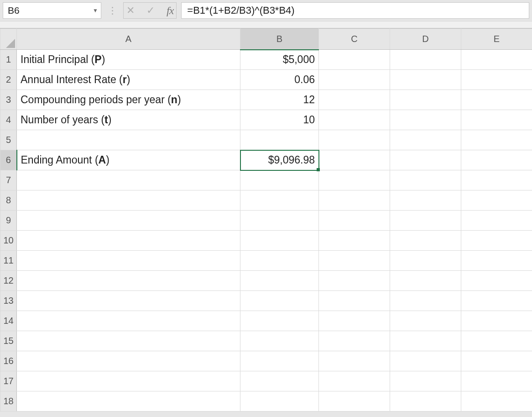 Image resolution: width=532 pixels, height=417 pixels. What do you see at coordinates (355, 241) in the screenshot?
I see `cell-c10` at bounding box center [355, 241].